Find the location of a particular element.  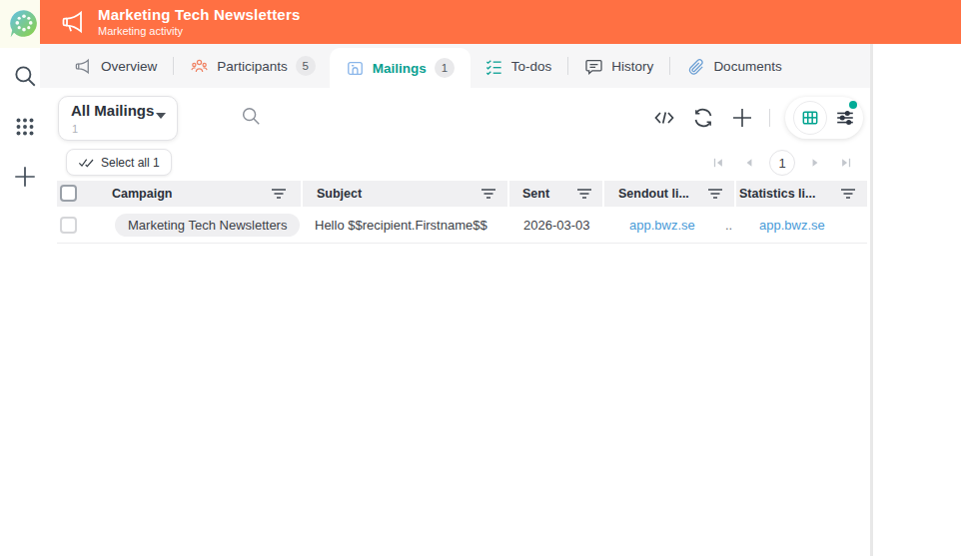

view-selector-label: All Mailings is located at coordinates (112, 110).